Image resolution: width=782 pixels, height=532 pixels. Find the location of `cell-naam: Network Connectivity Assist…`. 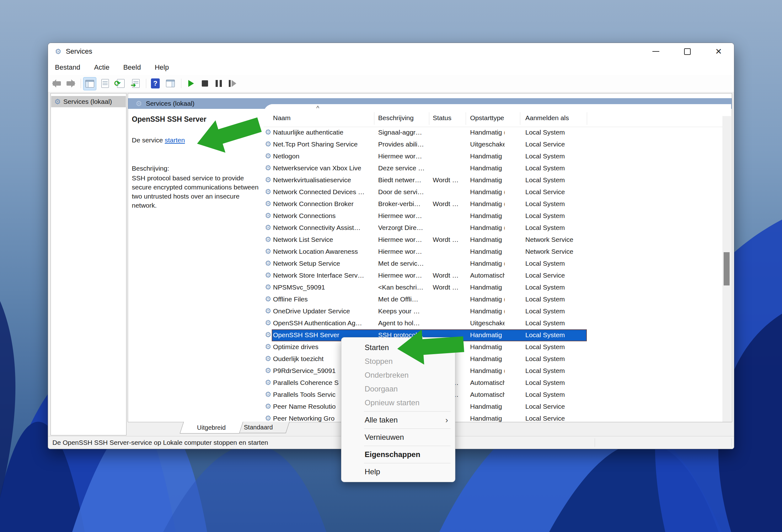

cell-naam: Network Connectivity Assist… is located at coordinates (317, 228).